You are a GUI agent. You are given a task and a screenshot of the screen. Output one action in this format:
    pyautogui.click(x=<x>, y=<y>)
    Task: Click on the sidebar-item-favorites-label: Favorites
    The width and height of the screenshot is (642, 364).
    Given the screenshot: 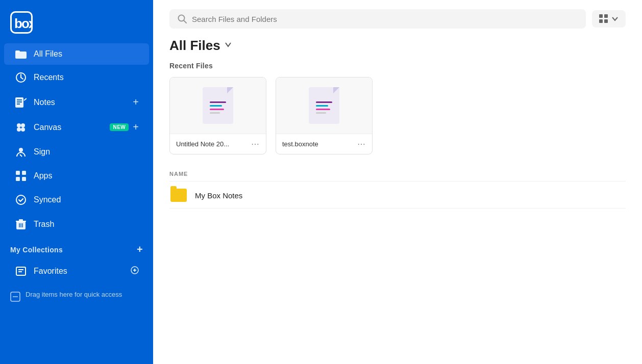 What is the action you would take?
    pyautogui.click(x=82, y=271)
    